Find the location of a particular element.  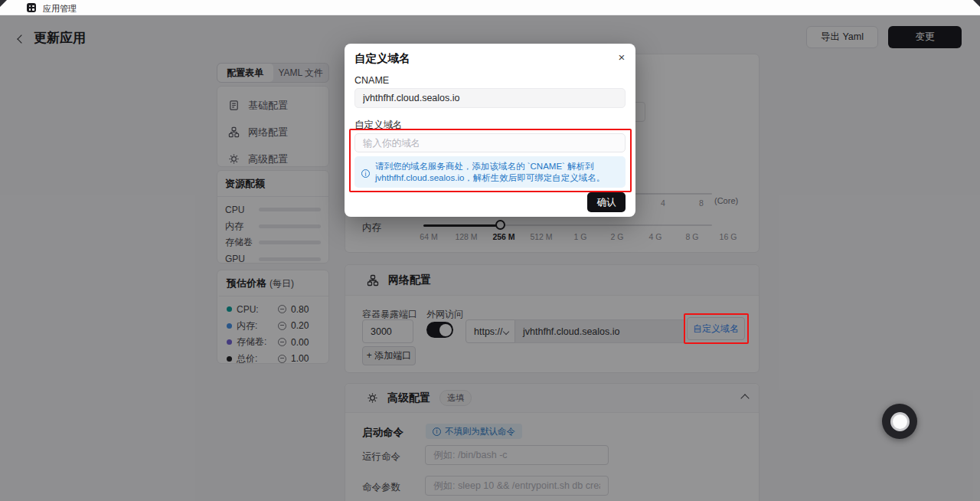

modal-close-button: × is located at coordinates (622, 57).